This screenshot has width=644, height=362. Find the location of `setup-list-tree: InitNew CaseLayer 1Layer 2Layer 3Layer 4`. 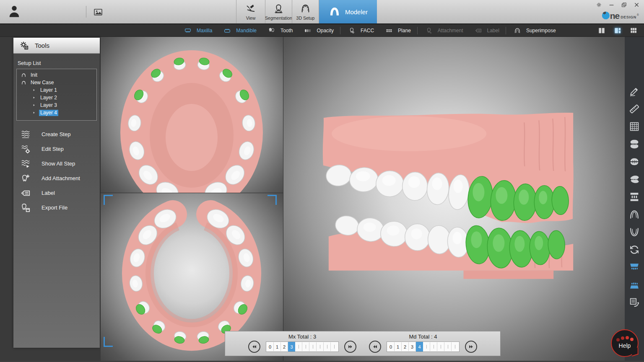

setup-list-tree: InitNew CaseLayer 1Layer 2Layer 3Layer 4 is located at coordinates (57, 95).